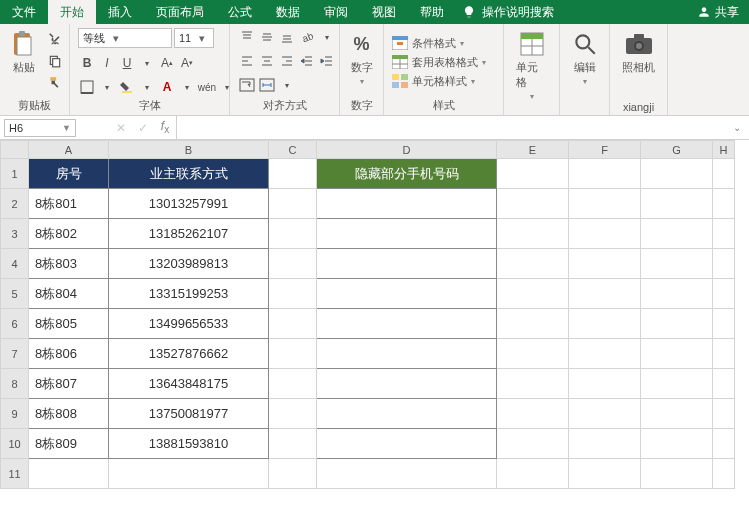  Describe the element at coordinates (189, 444) in the screenshot. I see `cell: 13881593810` at that location.